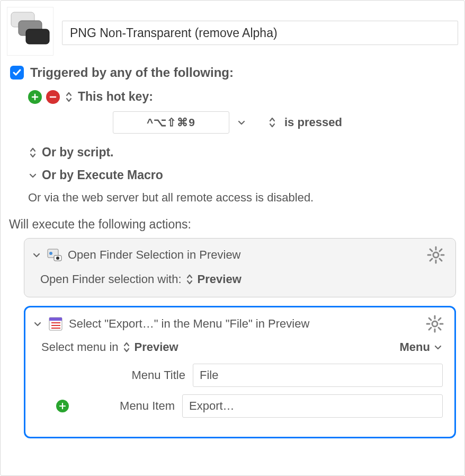 This screenshot has height=476, width=465. Describe the element at coordinates (242, 122) in the screenshot. I see `hotkey-dropdown-icon` at that location.